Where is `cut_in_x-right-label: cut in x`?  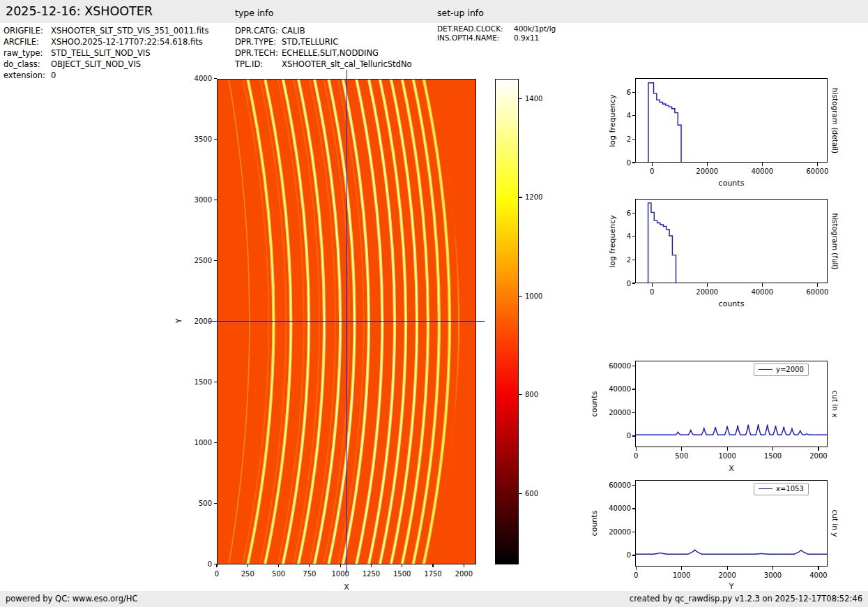 cut_in_x-right-label: cut in x is located at coordinates (835, 403).